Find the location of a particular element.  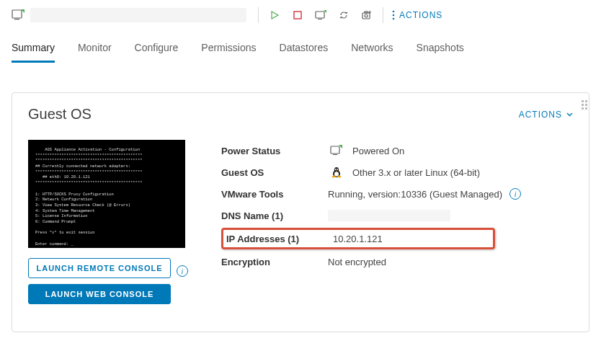

left-column: AGS Appliance Activation - Configuration… is located at coordinates (110, 225).